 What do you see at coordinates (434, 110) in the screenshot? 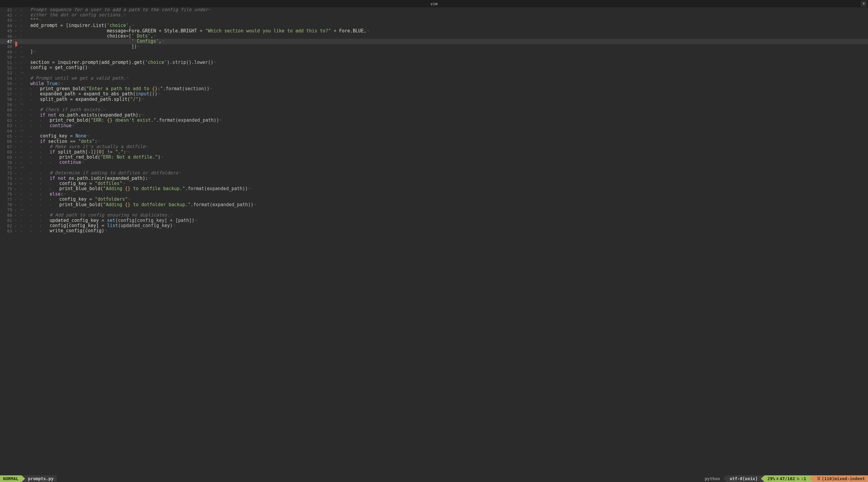
I see `code-line: 60▸▸ ▸ # Check if path exists.¬` at bounding box center [434, 110].